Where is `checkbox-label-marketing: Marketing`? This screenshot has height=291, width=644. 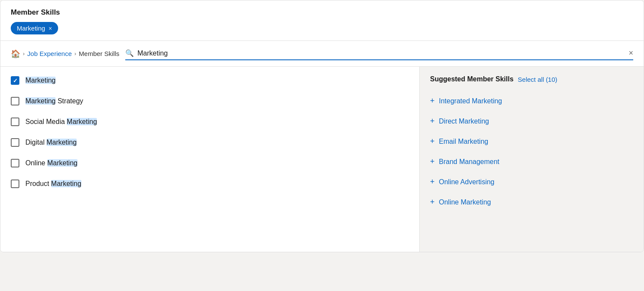 checkbox-label-marketing: Marketing is located at coordinates (40, 80).